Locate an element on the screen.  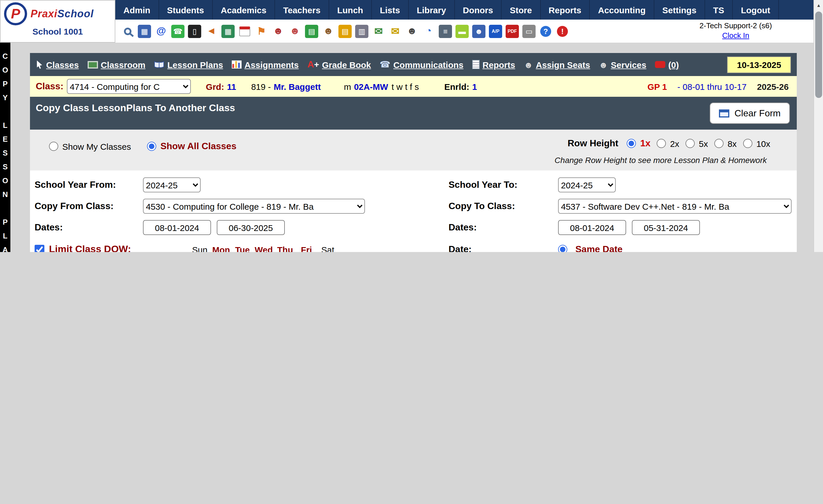
cursor-icon is located at coordinates (39, 64).